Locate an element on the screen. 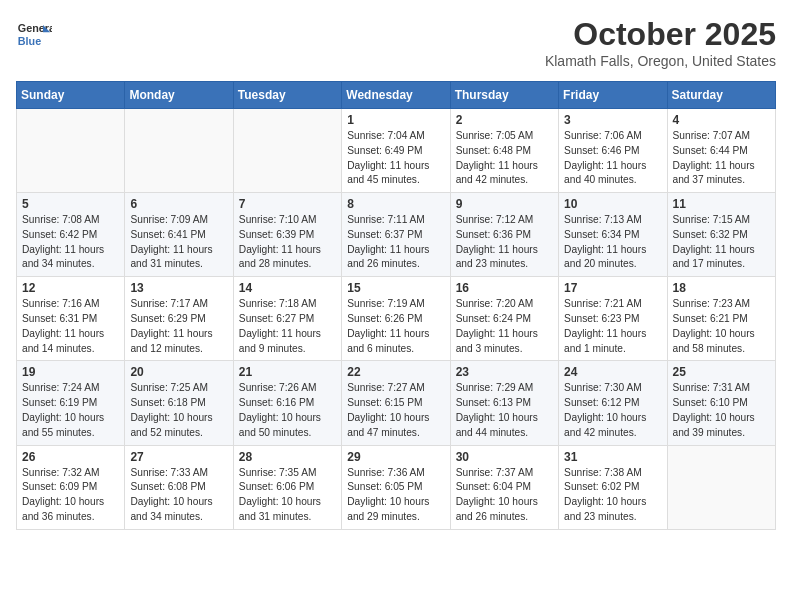 The width and height of the screenshot is (792, 612). calendar-cell: 24Sunrise: 7:30 AM Sunset: 6:12 PM Dayli… is located at coordinates (613, 403).